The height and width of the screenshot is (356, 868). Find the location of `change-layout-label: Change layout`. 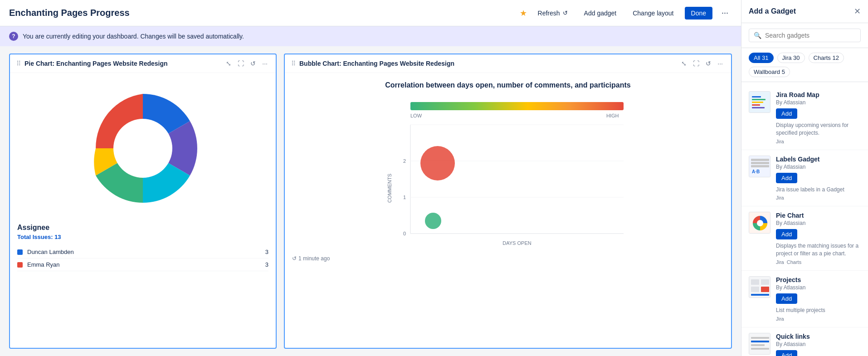

change-layout-label: Change layout is located at coordinates (653, 13).